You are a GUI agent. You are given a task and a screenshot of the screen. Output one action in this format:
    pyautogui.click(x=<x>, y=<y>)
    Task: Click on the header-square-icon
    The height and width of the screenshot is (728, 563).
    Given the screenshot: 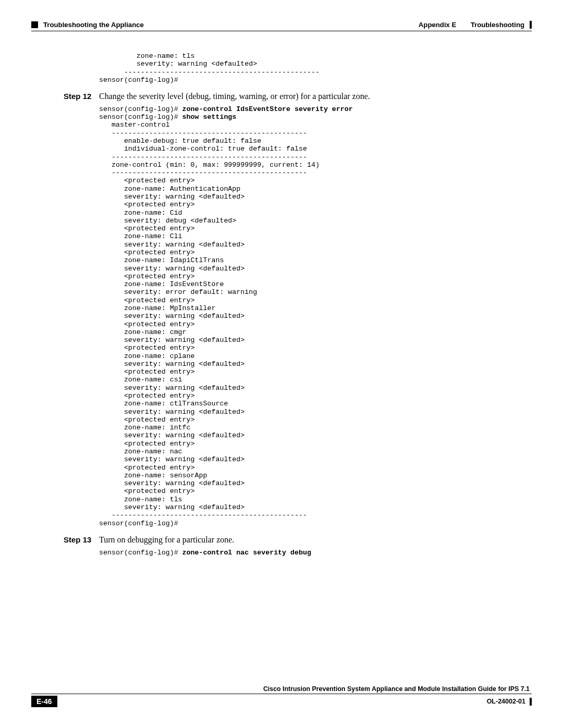 What is the action you would take?
    pyautogui.click(x=34, y=25)
    